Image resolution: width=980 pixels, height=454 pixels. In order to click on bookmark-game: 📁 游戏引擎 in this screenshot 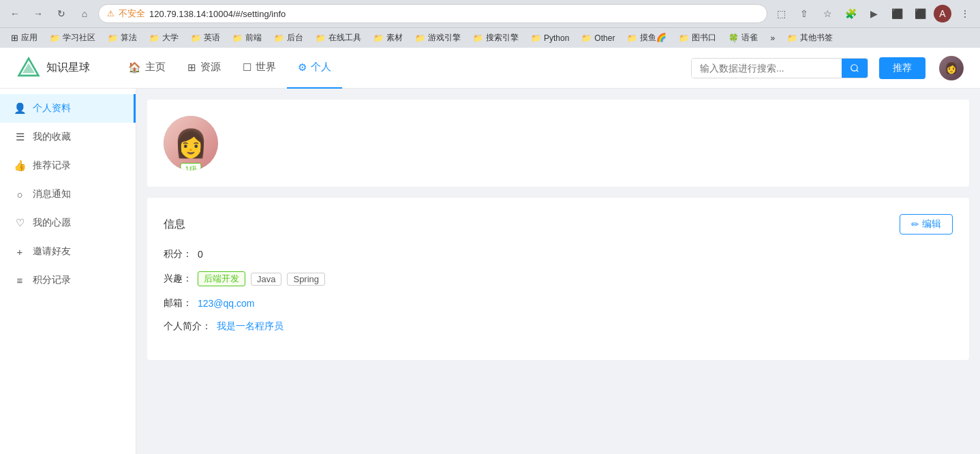, I will do `click(438, 38)`.